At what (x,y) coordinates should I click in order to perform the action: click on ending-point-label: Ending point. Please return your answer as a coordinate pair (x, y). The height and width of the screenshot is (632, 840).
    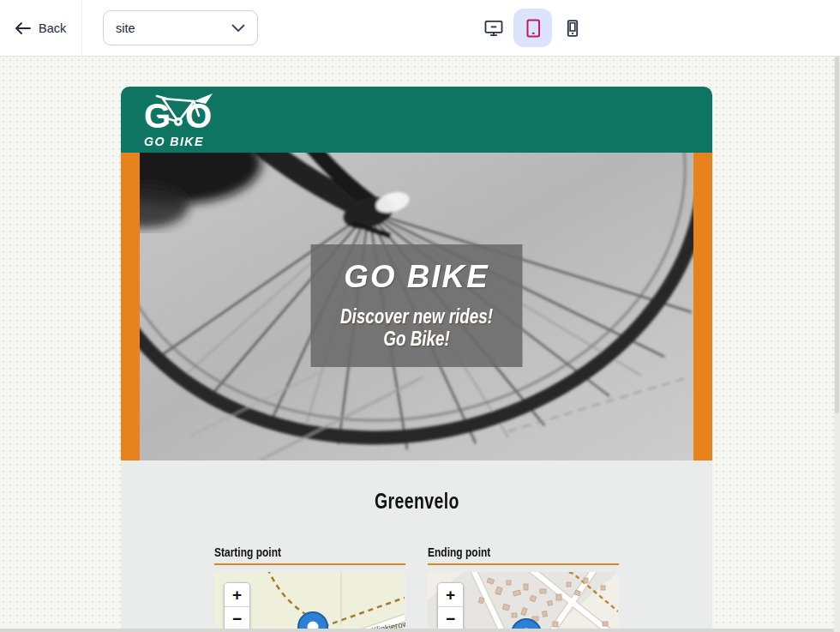
    Looking at the image, I should click on (459, 552).